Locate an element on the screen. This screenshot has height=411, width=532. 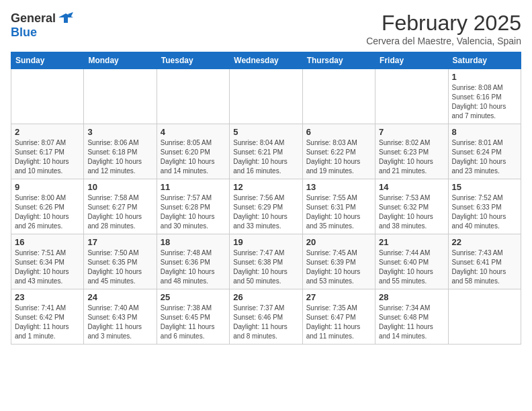
calendar-cell: 10Sunrise: 7:58 AM Sunset: 6:27 PM Dayli… is located at coordinates (120, 207).